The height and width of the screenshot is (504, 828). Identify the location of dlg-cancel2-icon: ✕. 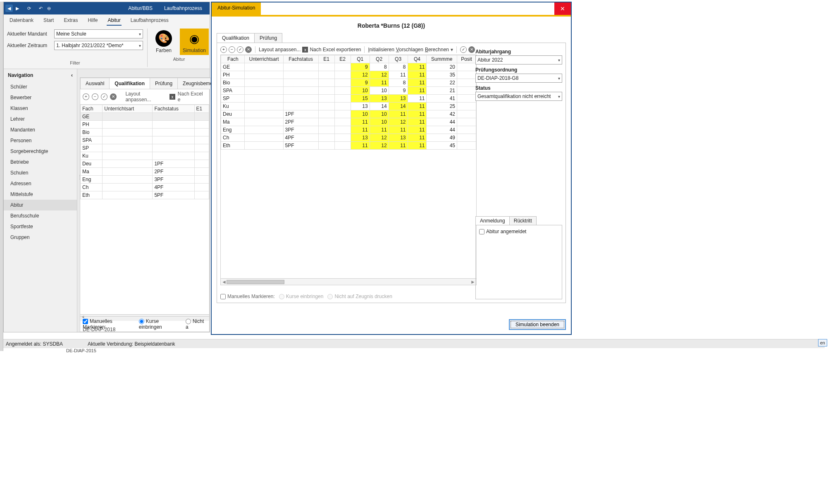
(472, 50).